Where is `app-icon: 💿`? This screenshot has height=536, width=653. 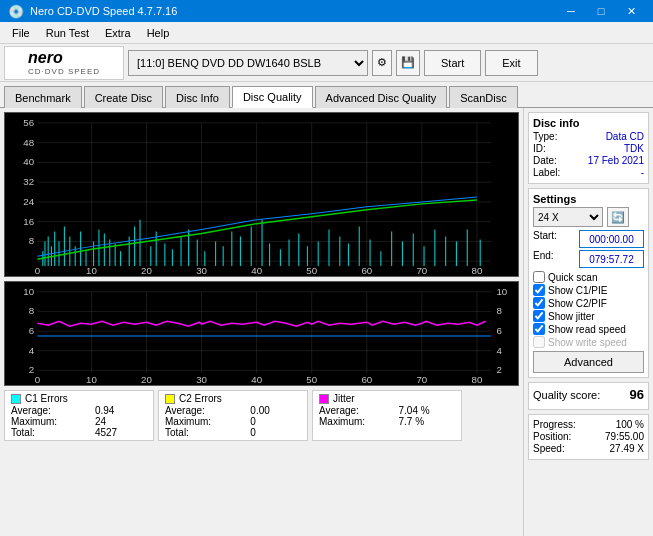 app-icon: 💿 is located at coordinates (16, 12).